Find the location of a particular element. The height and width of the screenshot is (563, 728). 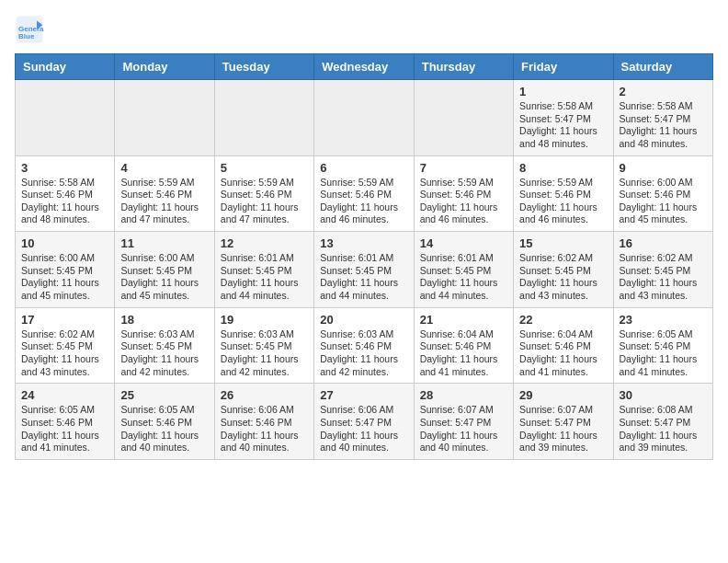

day-number: 27 is located at coordinates (364, 396).